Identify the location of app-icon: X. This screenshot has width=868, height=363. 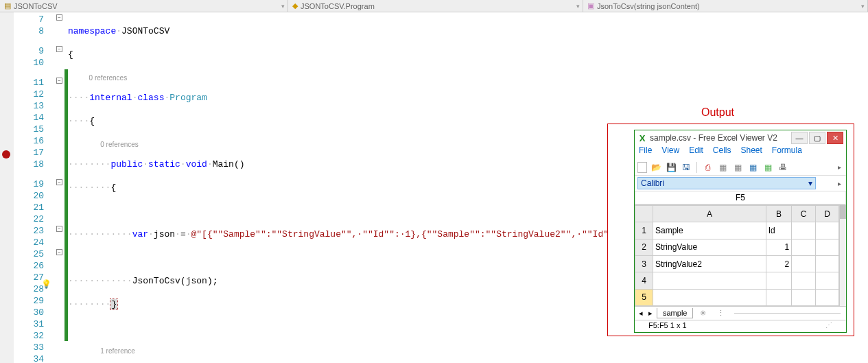
(642, 138).